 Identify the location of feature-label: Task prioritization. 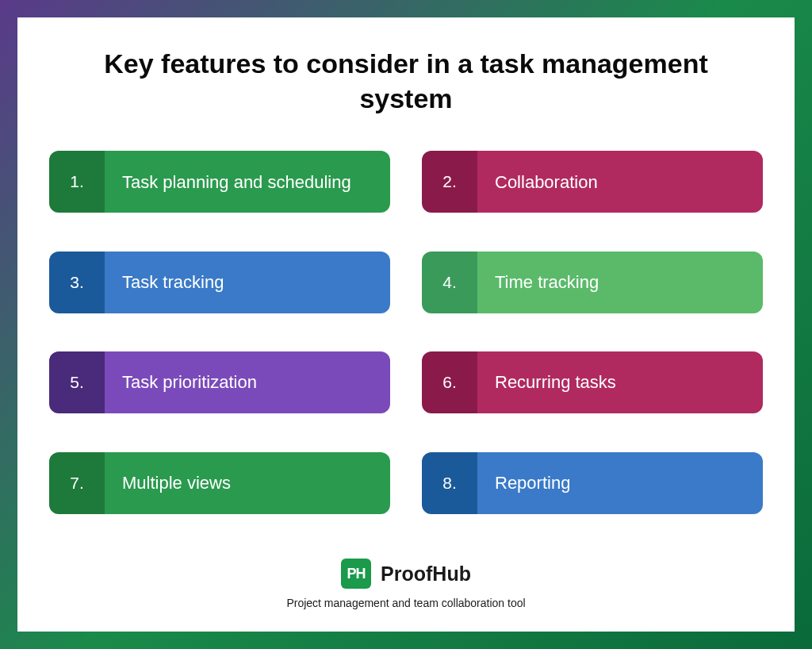
(247, 382).